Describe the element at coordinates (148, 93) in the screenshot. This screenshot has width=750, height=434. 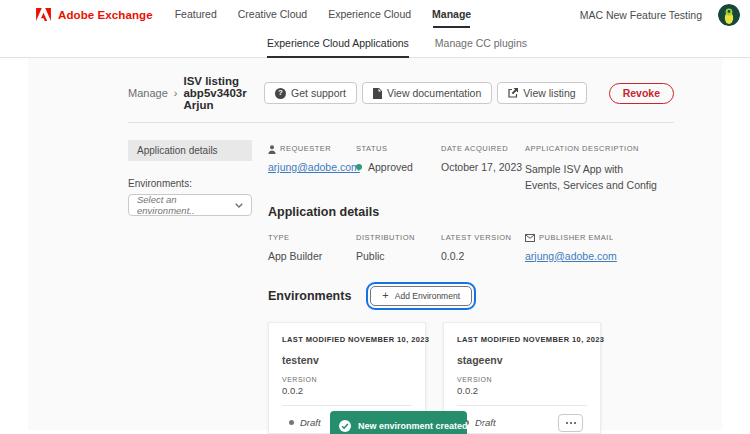
I see `breadcrumb-manage-link: Manage` at that location.